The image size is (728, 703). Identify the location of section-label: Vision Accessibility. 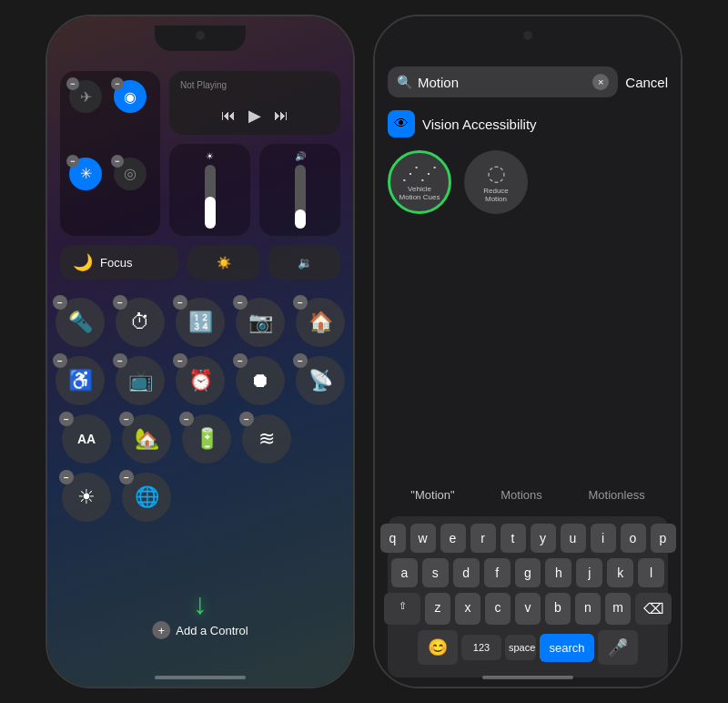
(480, 124).